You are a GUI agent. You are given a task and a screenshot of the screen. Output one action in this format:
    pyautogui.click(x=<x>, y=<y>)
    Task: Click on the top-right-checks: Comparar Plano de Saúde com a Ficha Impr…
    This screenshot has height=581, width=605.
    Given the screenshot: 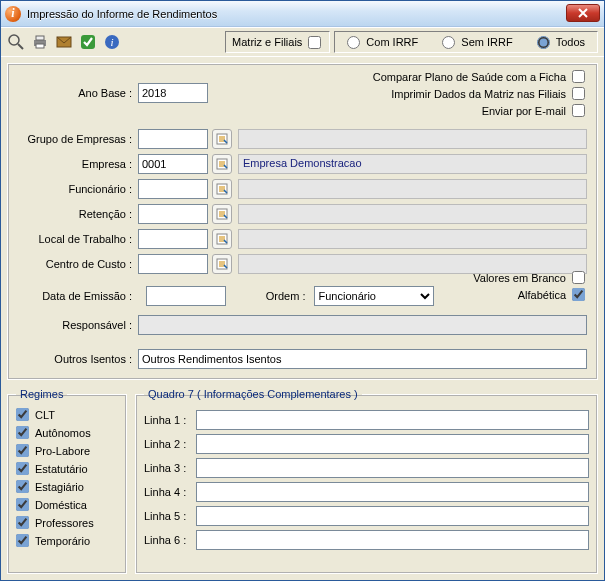 What is the action you would take?
    pyautogui.click(x=480, y=94)
    